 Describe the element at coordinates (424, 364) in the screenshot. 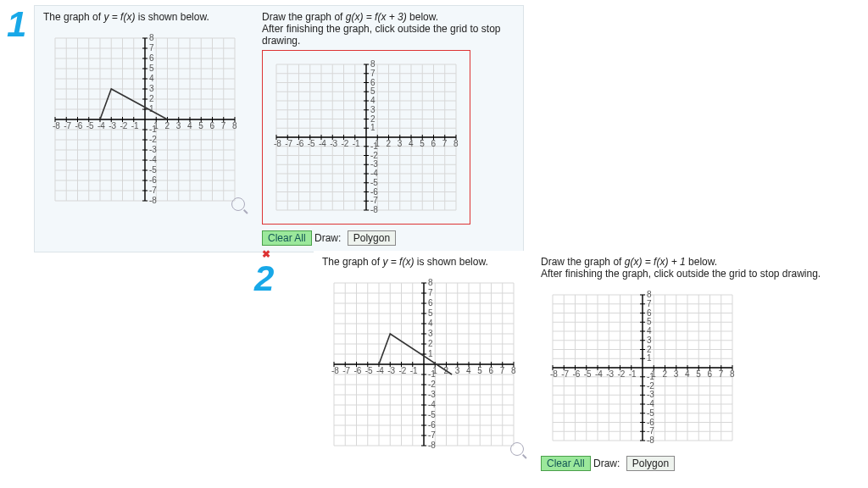

I see `p2-given-graph: -8-7-6-5-4-3-2-112345678-8-7-6-5-4-3-2-1…` at that location.